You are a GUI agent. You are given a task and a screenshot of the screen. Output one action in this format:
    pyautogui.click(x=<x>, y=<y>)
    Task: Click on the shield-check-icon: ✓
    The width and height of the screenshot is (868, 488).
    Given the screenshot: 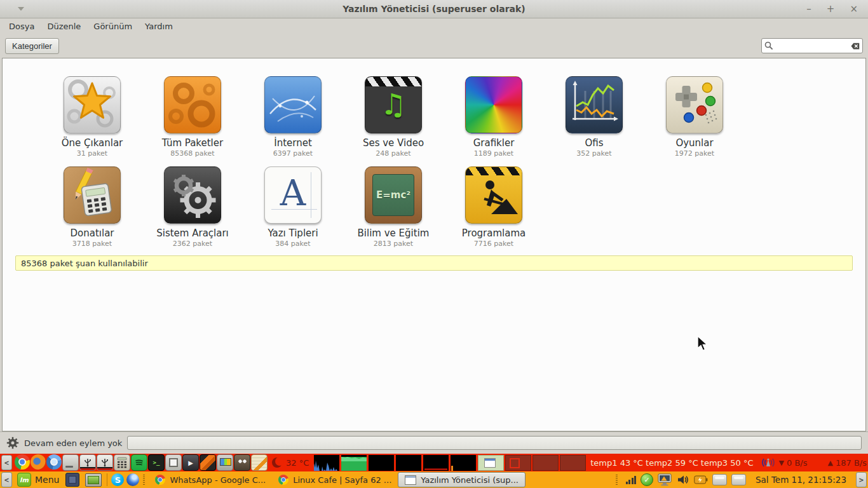 What is the action you would take?
    pyautogui.click(x=647, y=480)
    